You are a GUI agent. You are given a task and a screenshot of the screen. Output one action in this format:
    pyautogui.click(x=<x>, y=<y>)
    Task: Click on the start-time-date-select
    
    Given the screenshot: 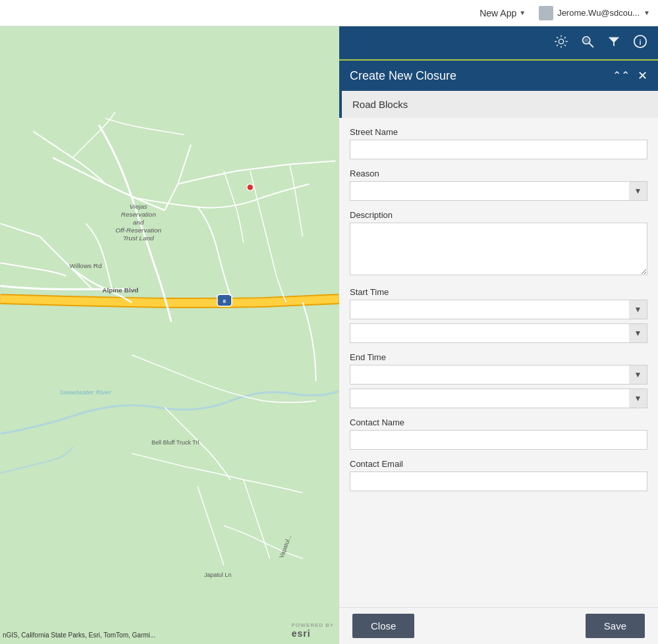 What is the action you would take?
    pyautogui.click(x=499, y=309)
    